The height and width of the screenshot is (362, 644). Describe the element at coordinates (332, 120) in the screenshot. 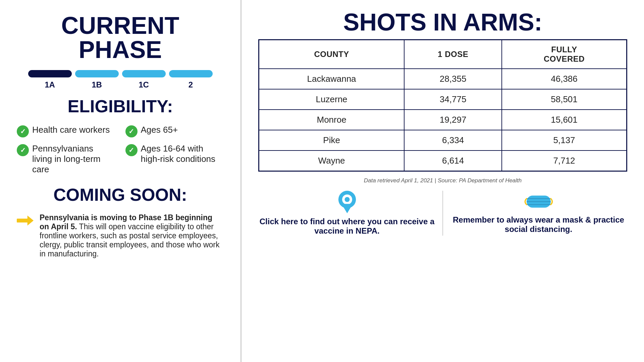

I see `county-2: Monroe` at that location.